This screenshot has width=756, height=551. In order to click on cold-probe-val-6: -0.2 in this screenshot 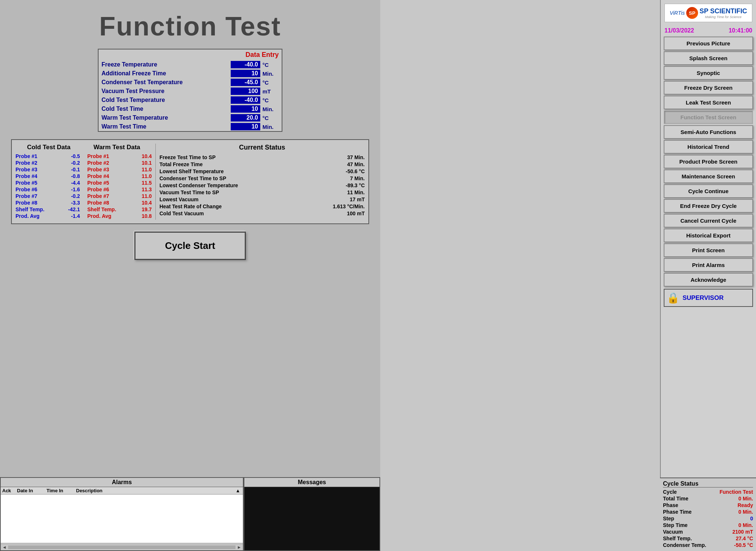, I will do `click(75, 196)`.